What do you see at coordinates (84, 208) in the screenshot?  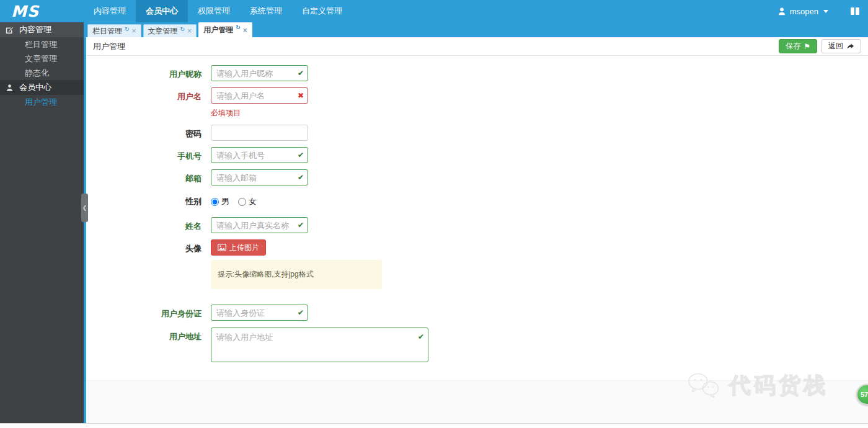 I see `sidebar-collapse-handle: ❮` at bounding box center [84, 208].